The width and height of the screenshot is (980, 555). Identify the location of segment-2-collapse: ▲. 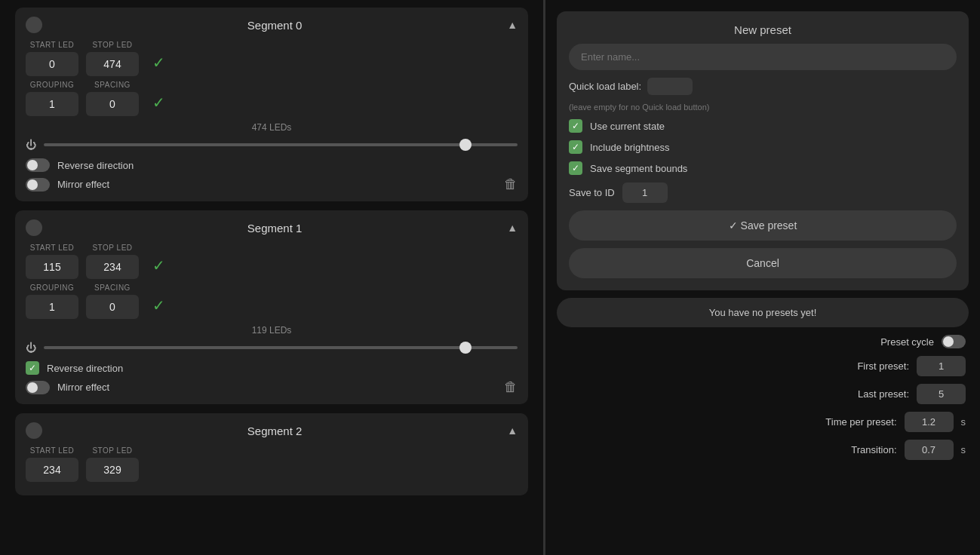
(512, 431).